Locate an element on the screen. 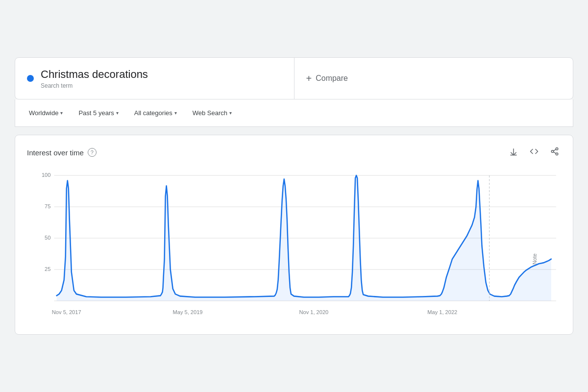 Image resolution: width=588 pixels, height=392 pixels. download-icon is located at coordinates (514, 152).